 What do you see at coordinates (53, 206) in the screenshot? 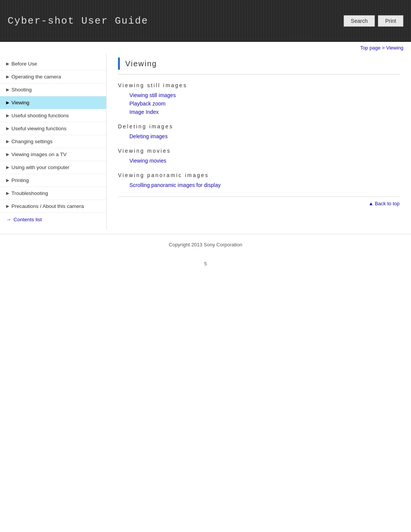
I see `sidebar-item-precautions: ▶ Precautions / About this camera` at bounding box center [53, 206].